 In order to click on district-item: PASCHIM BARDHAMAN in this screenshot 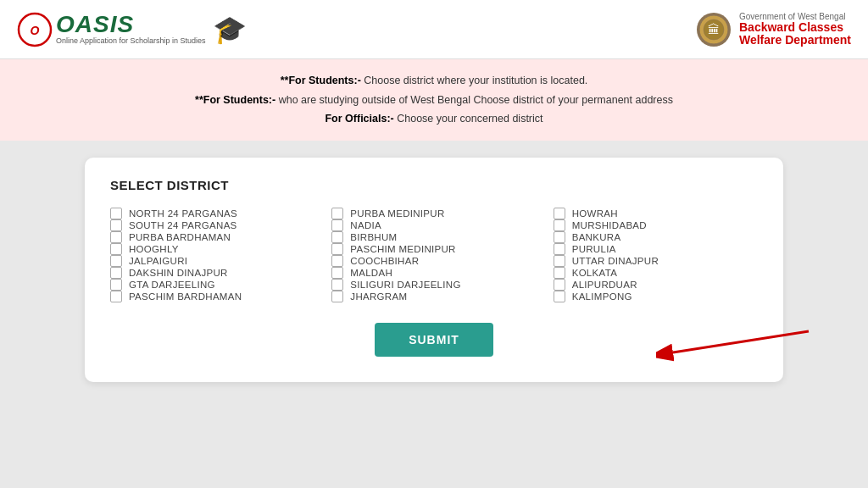, I will do `click(212, 297)`.